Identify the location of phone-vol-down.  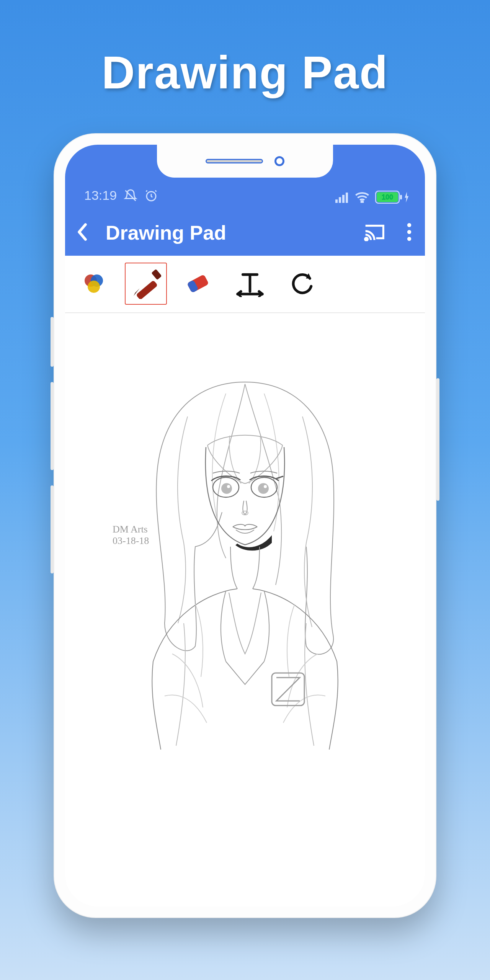
(52, 529).